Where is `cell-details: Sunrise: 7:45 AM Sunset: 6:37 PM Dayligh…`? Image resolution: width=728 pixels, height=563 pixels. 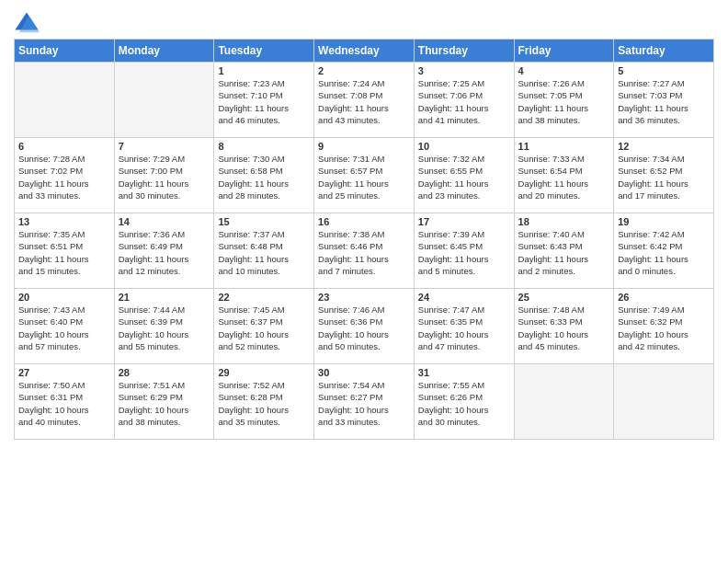 cell-details: Sunrise: 7:45 AM Sunset: 6:37 PM Dayligh… is located at coordinates (264, 327).